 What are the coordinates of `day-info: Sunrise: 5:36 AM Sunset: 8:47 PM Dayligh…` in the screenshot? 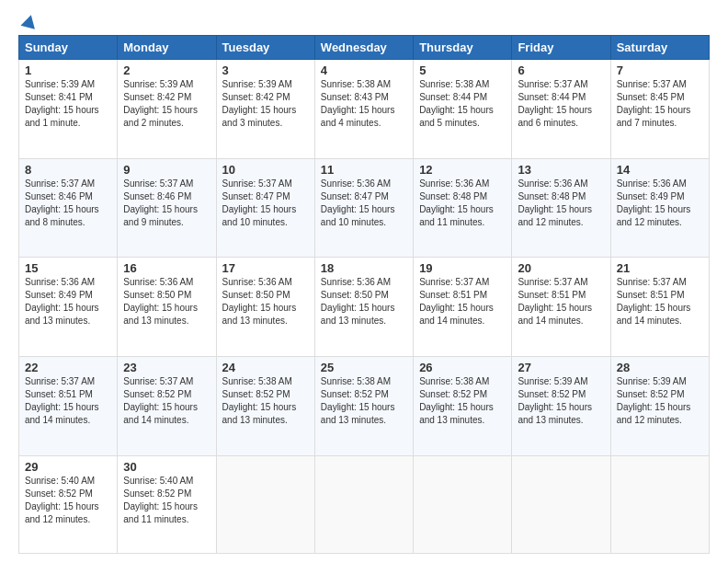 It's located at (364, 203).